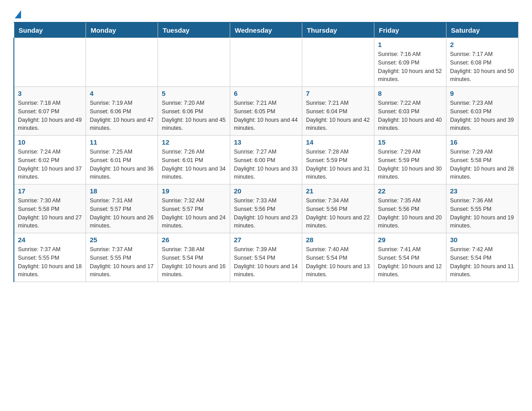 This screenshot has height=411, width=532. Describe the element at coordinates (266, 258) in the screenshot. I see `calendar-cell: 27Sunrise: 7:39 AMSunset: 5:54 PMDayligh…` at that location.